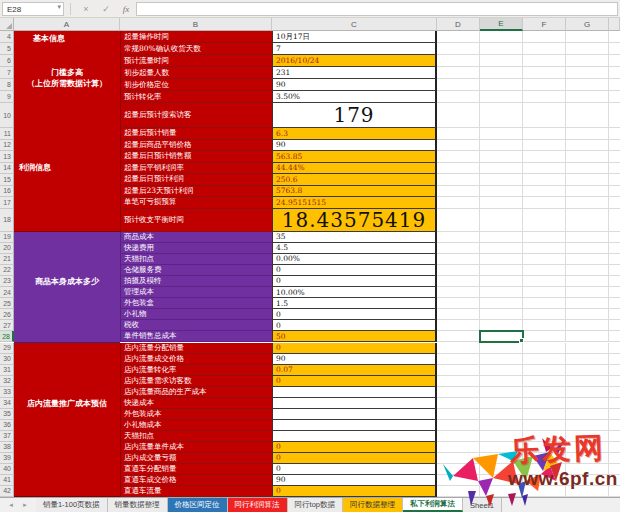  I want to click on row-header-26: 26, so click(7, 314).